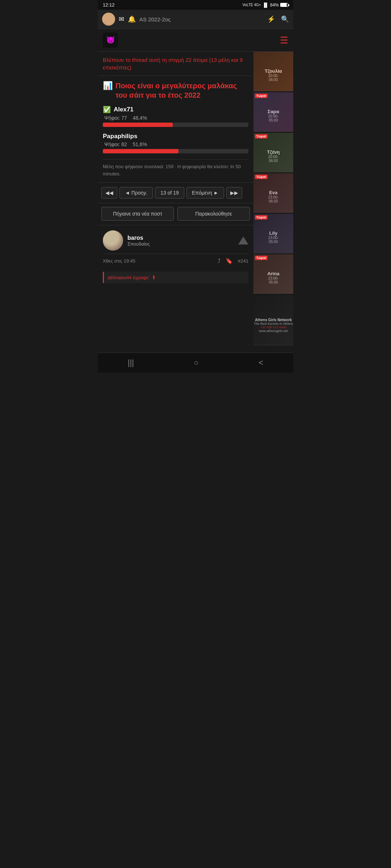 This screenshot has width=391, height=868. What do you see at coordinates (131, 363) in the screenshot?
I see `bottom-nav-menu-icon: |||` at bounding box center [131, 363].